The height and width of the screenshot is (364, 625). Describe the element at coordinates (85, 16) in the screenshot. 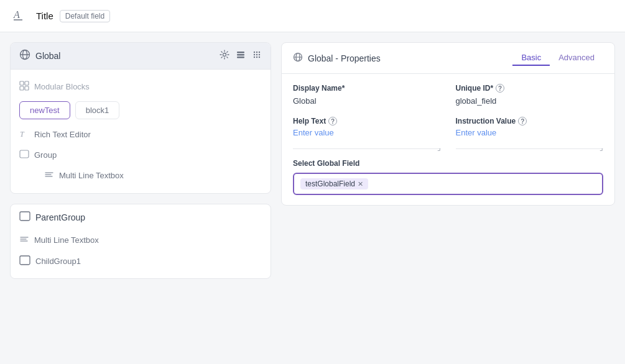

I see `default-field-badge: Default field` at that location.